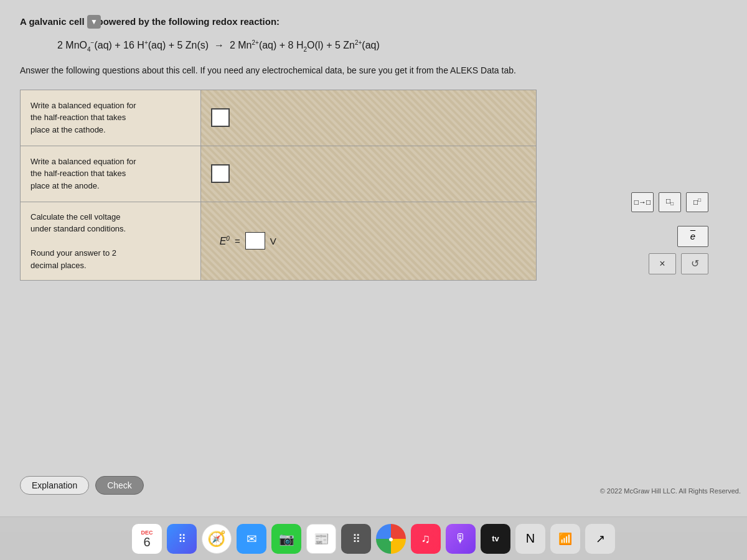  What do you see at coordinates (286, 539) in the screenshot?
I see `dock-item-facetime: 📷` at bounding box center [286, 539].